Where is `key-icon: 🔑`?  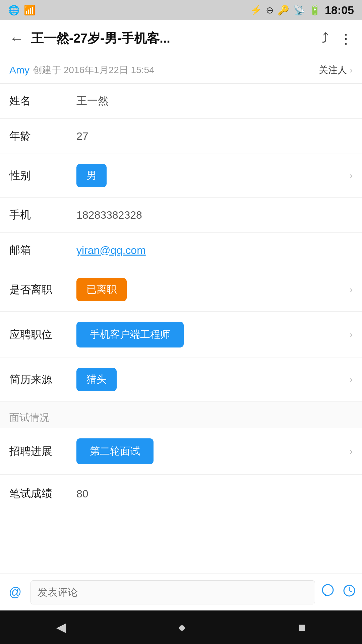
key-icon: 🔑 is located at coordinates (284, 10).